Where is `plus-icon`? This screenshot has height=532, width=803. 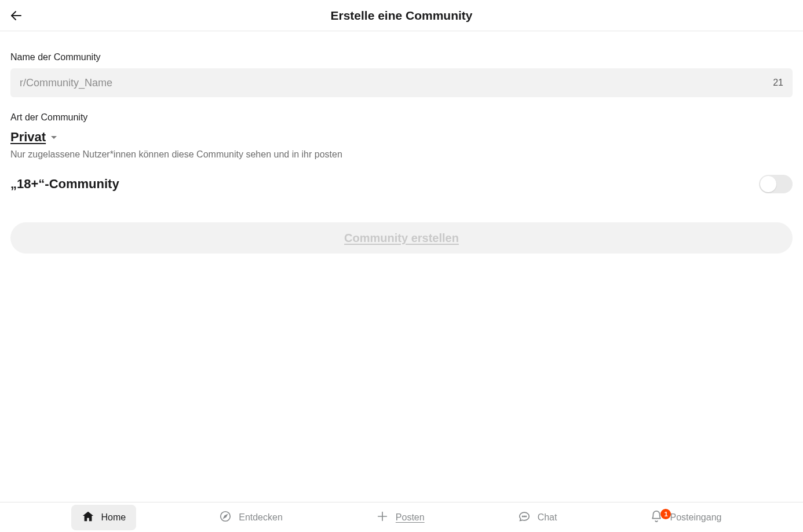
plus-icon is located at coordinates (382, 518).